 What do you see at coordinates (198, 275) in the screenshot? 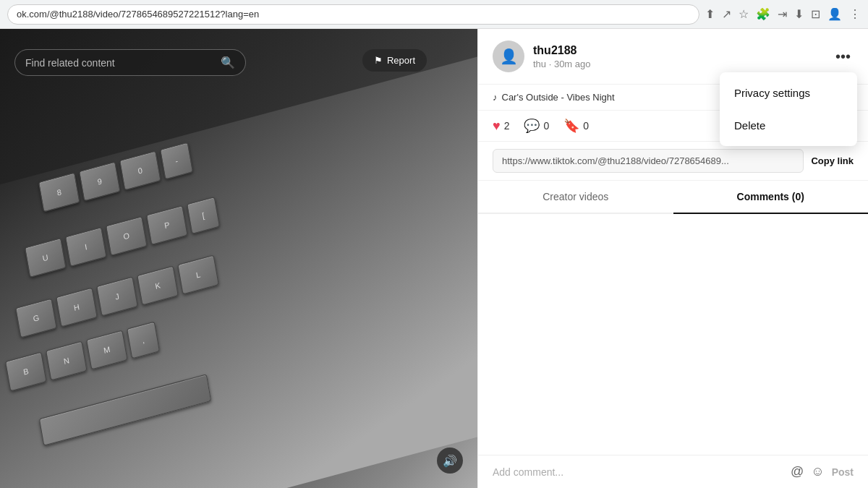
I see `key-l: L` at bounding box center [198, 275].